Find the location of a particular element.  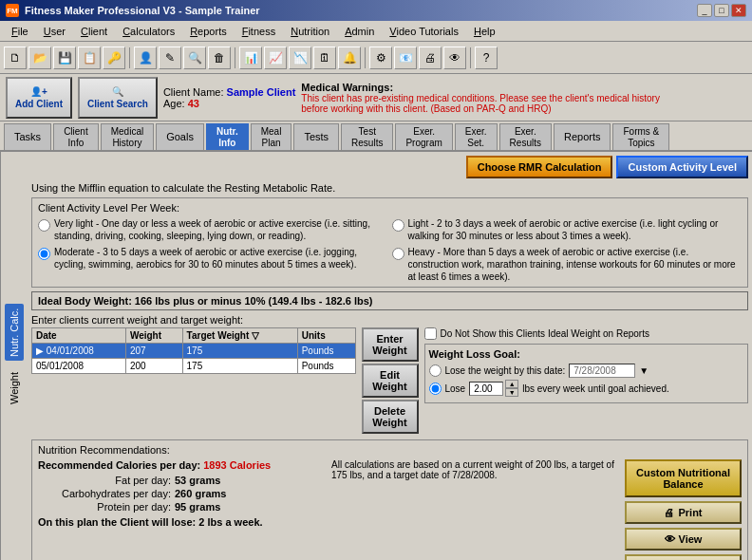

toolbar-help: ? is located at coordinates (486, 58).